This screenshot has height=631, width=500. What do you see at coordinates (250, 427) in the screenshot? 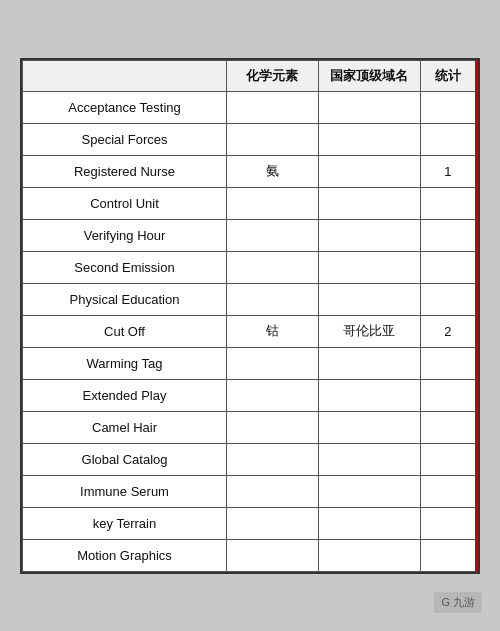
I see `table-row: Camel Hair` at bounding box center [250, 427].